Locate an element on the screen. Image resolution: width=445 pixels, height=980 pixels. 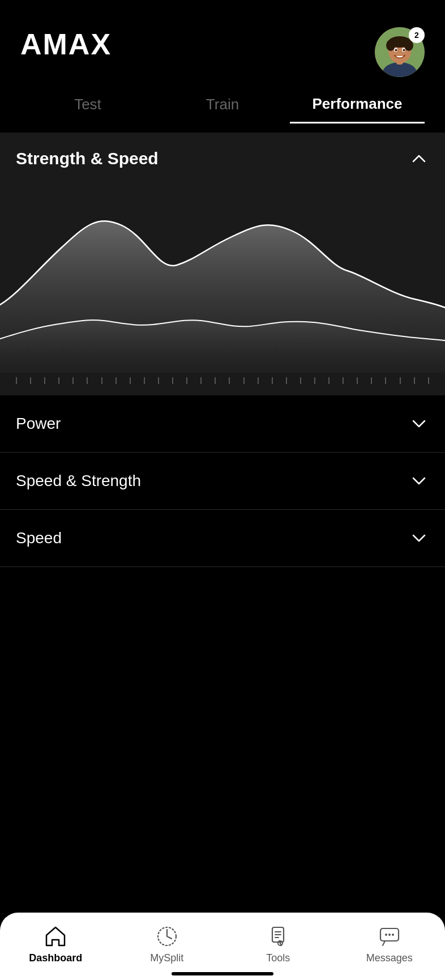
speed-strength-title: Speed & Strength is located at coordinates (78, 481).